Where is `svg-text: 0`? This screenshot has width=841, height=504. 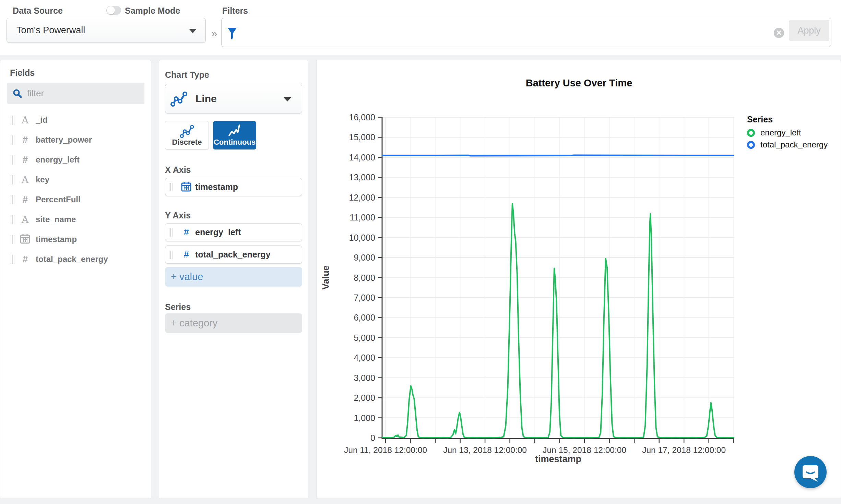
svg-text: 0 is located at coordinates (373, 438).